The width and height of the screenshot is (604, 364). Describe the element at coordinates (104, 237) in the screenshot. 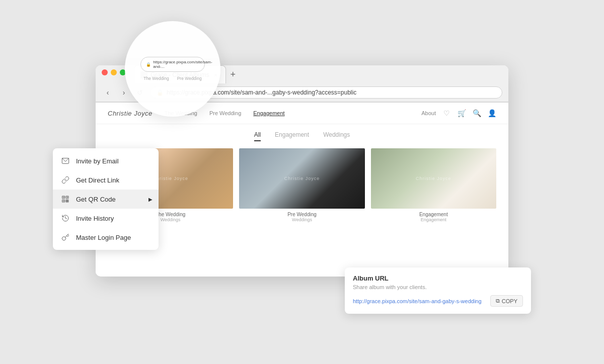

I see `dropdown-label-master-login: Master Login Page` at that location.